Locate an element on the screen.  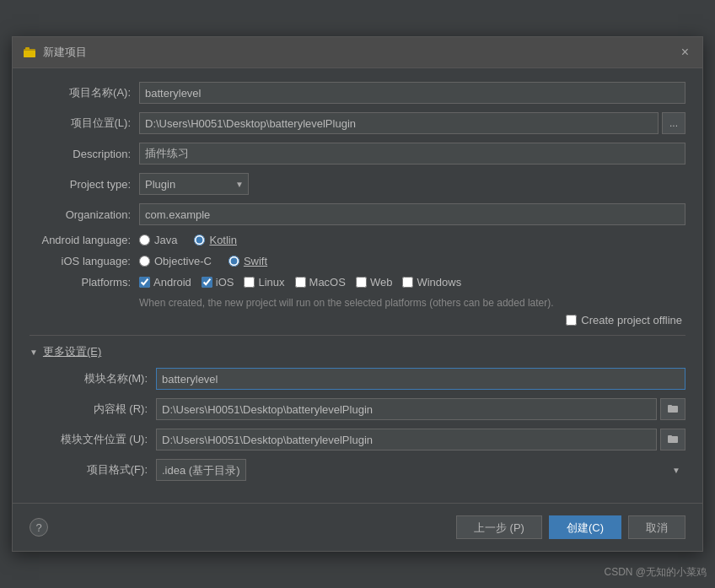
platform-macos-checkbox is located at coordinates (300, 282).